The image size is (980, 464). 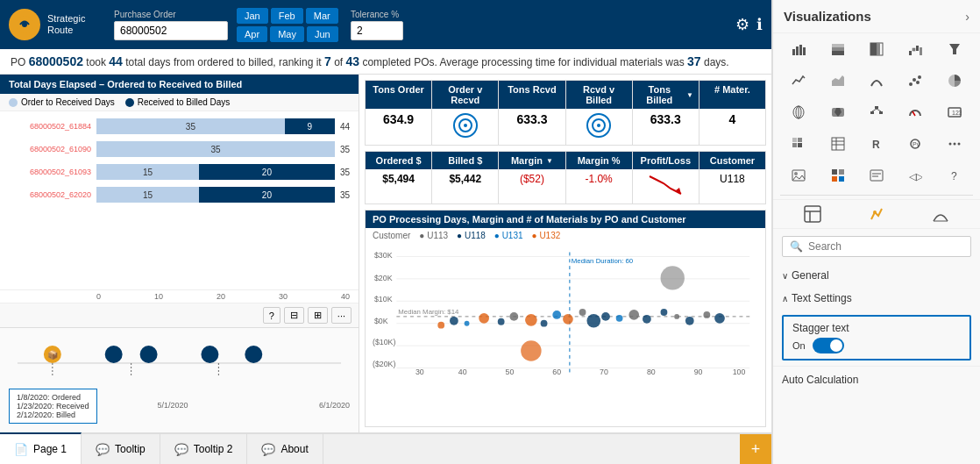 What do you see at coordinates (837, 112) in the screenshot?
I see `viz-filled-map-icon` at bounding box center [837, 112].